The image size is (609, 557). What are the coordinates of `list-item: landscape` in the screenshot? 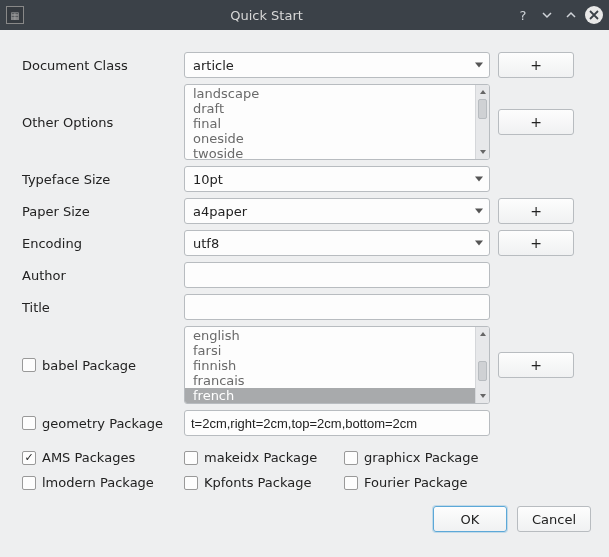 It's located at (330, 94).